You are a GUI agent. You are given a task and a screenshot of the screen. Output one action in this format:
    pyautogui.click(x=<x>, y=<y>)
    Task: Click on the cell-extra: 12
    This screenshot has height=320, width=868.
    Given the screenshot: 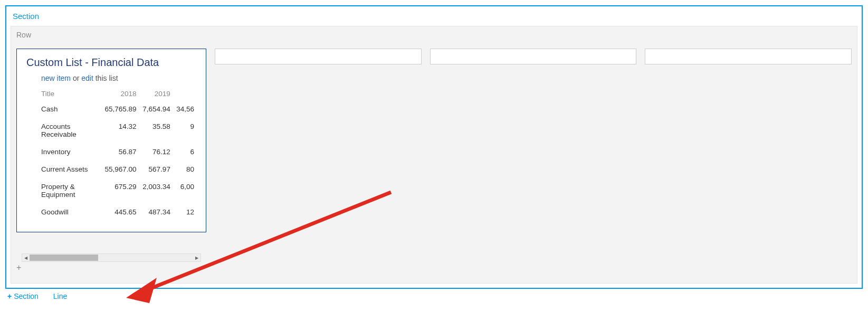 What is the action you would take?
    pyautogui.click(x=185, y=213)
    